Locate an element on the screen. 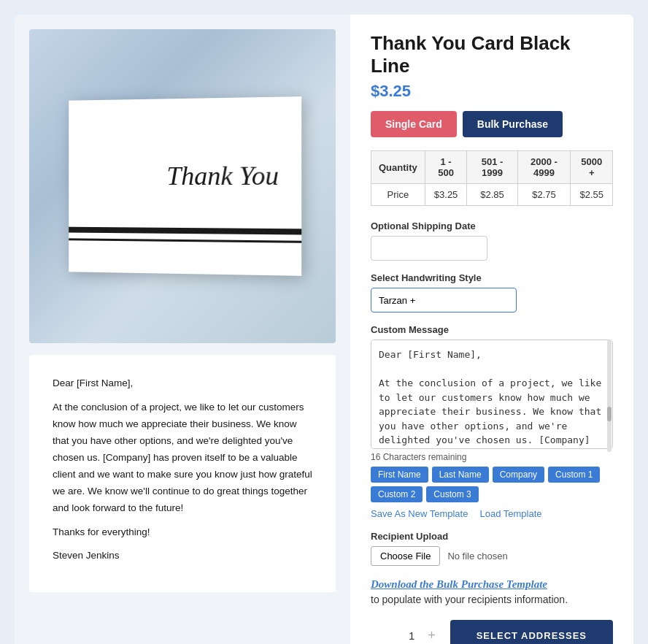  pricing-header-4: 5000 + is located at coordinates (592, 168).